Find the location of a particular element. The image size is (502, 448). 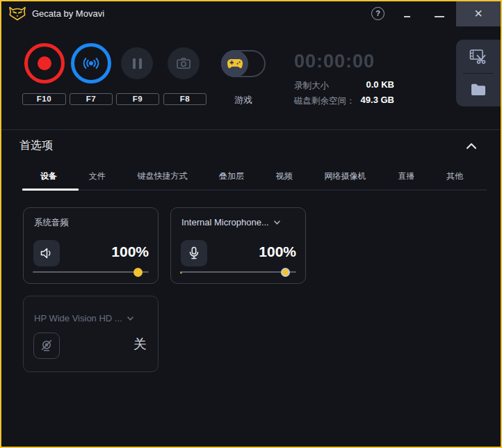

folder-icon is located at coordinates (478, 90).